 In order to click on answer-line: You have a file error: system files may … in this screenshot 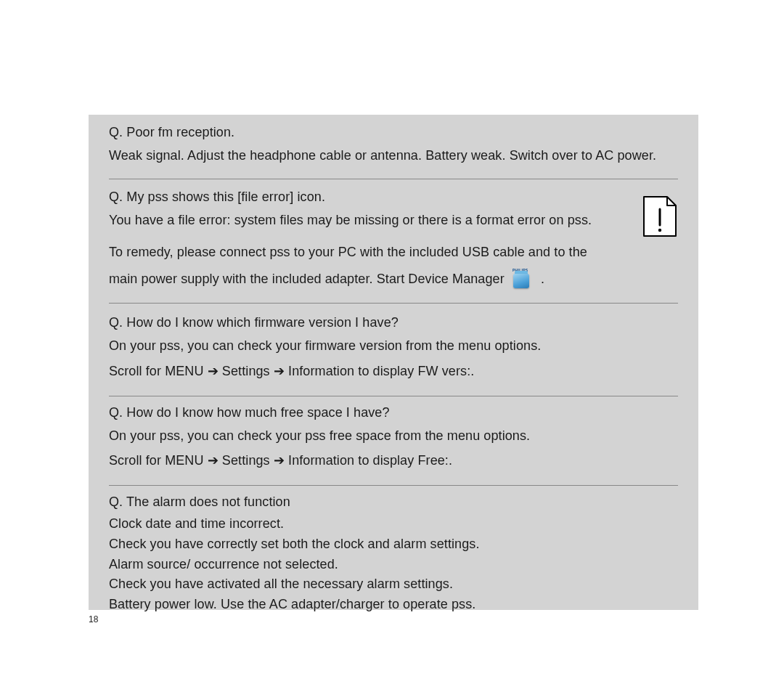, I will do `click(393, 221)`.